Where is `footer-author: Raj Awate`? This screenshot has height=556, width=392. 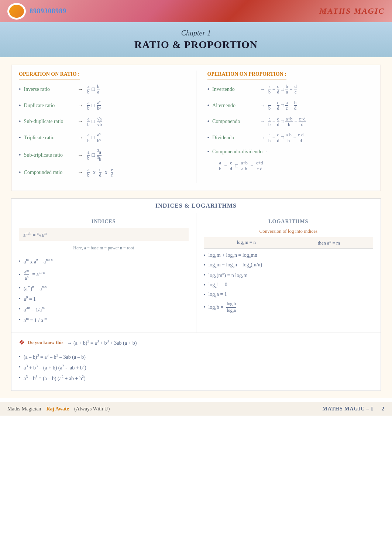 footer-author: Raj Awate is located at coordinates (58, 409).